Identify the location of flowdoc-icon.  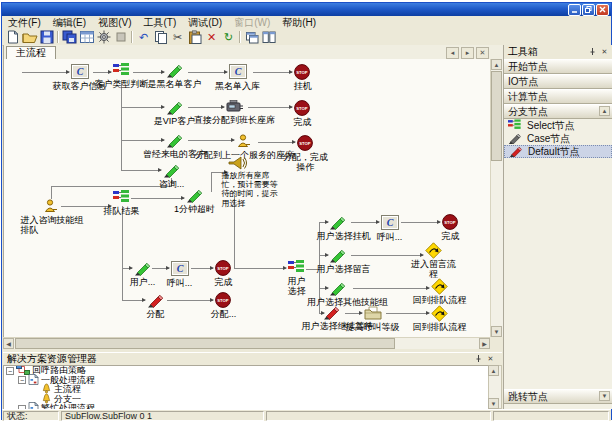
(34, 406).